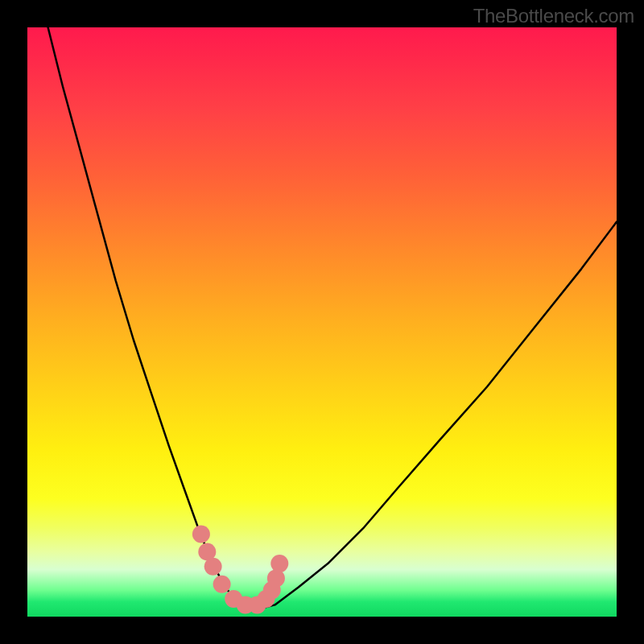 This screenshot has height=644, width=644. What do you see at coordinates (554, 16) in the screenshot?
I see `watermark-text: TheBottleneck.com` at bounding box center [554, 16].